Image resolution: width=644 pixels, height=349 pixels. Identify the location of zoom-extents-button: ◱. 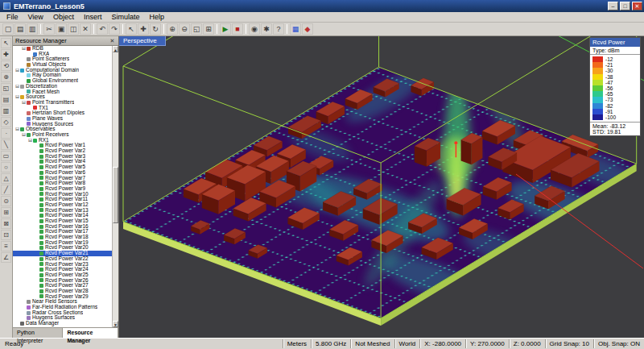
(196, 29).